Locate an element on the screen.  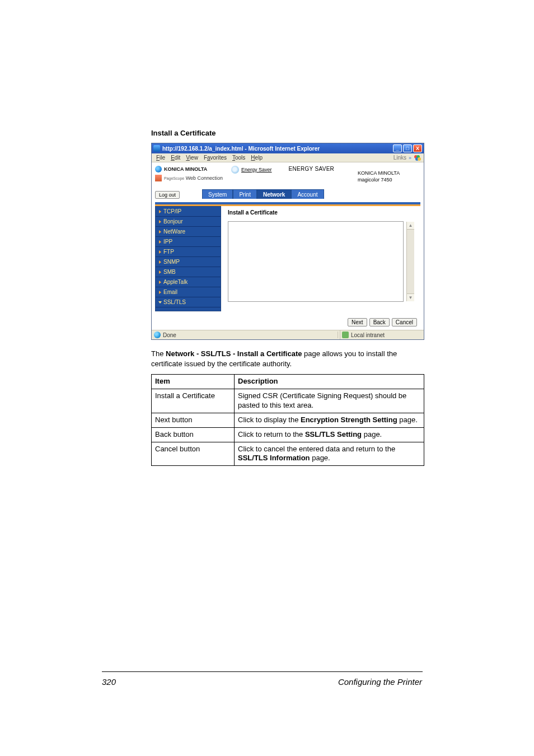
sidebar-item-ipp: IPP is located at coordinates (188, 242).